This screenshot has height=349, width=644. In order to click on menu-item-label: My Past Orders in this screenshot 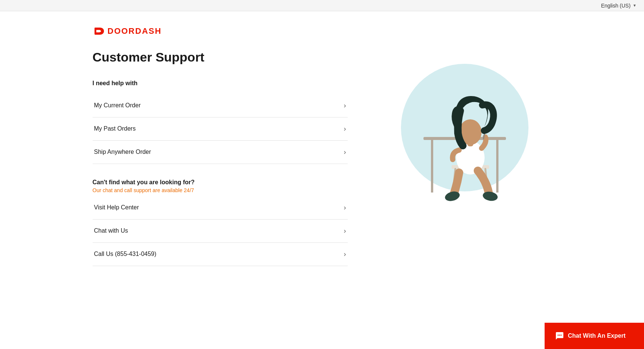, I will do `click(115, 129)`.